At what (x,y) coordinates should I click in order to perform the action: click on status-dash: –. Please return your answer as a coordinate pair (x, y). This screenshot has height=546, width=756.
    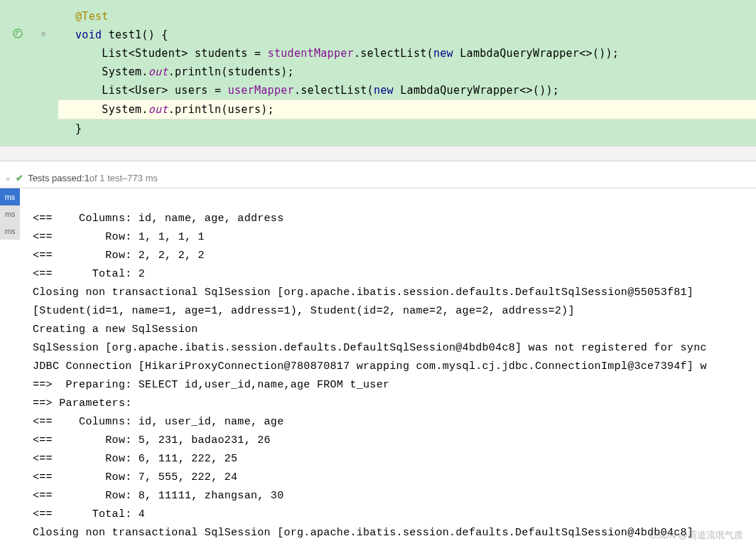
    Looking at the image, I should click on (125, 178).